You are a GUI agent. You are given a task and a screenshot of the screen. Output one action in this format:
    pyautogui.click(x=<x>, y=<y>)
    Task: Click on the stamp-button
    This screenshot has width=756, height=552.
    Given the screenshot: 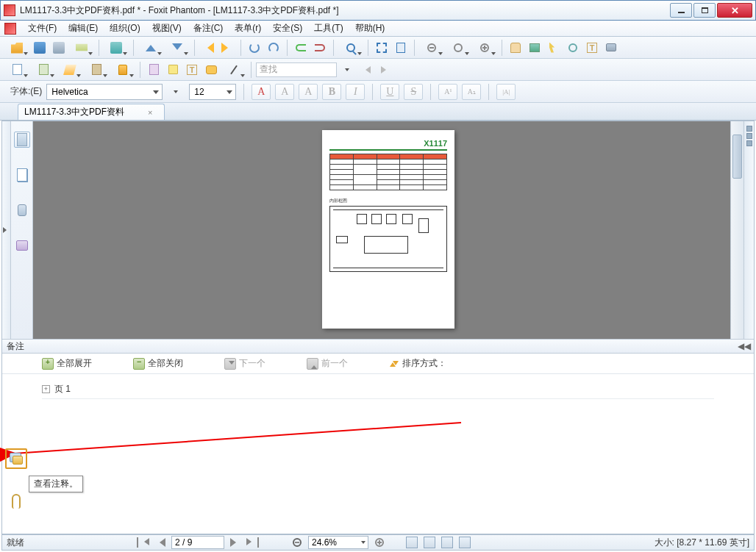 What is the action you would take?
    pyautogui.click(x=96, y=70)
    